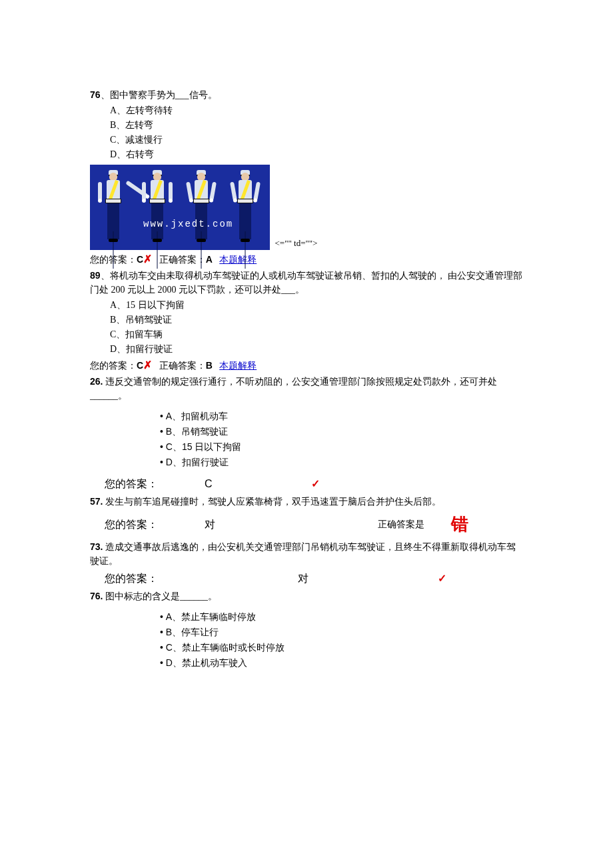 This screenshot has width=613, height=868. What do you see at coordinates (306, 327) in the screenshot?
I see `q89-options: A、15 日以下拘留 B、吊销驾驶证 C、扣留车辆 D、扣留行驶证` at bounding box center [306, 327].